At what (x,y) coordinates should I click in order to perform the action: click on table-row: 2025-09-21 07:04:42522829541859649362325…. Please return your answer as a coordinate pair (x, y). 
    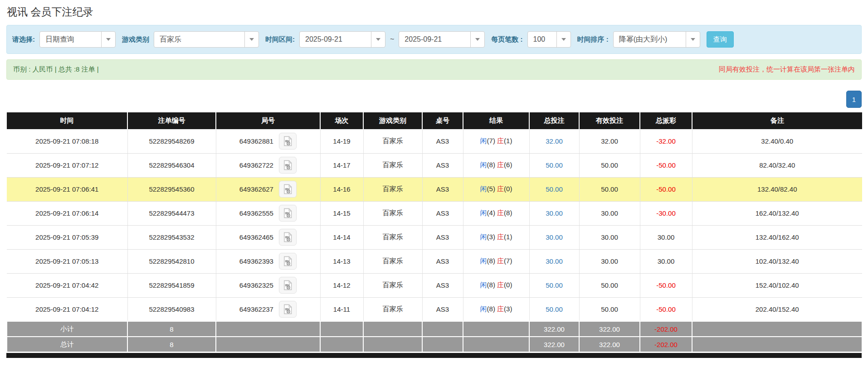
    Looking at the image, I should click on (434, 285).